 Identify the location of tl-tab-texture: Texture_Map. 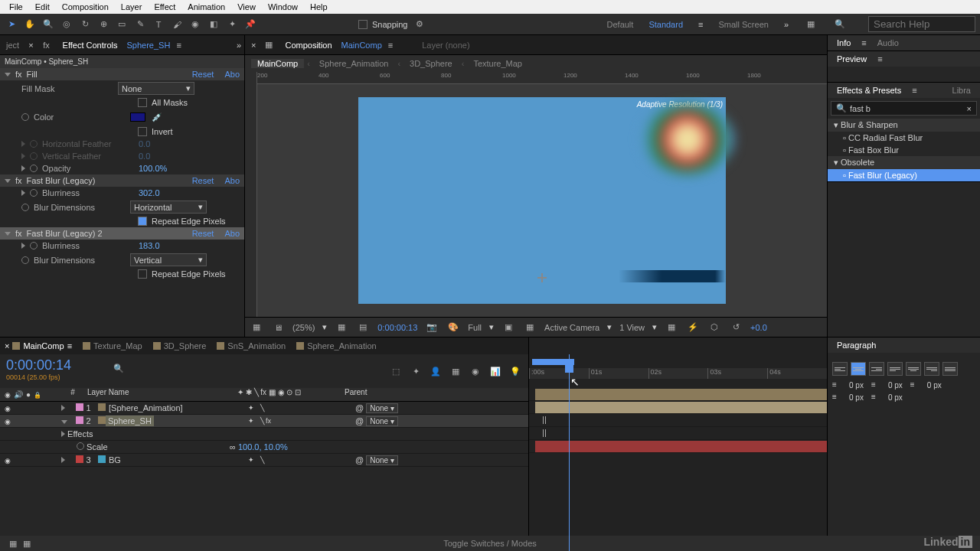
(113, 346).